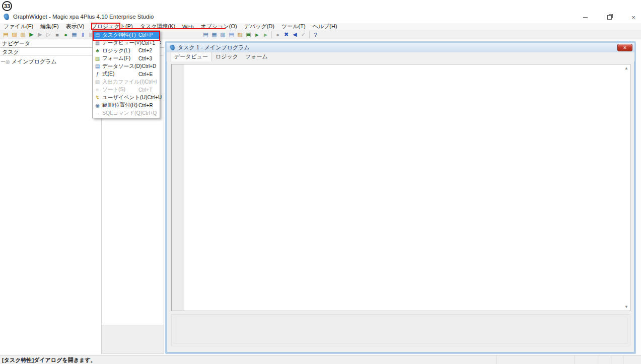  I want to click on close-button: ×, so click(633, 17).